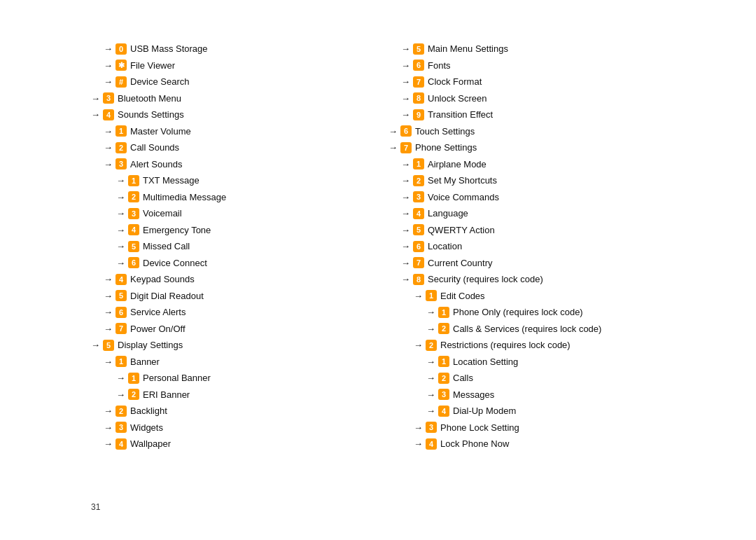  I want to click on item-label: QWERTY Action, so click(461, 230).